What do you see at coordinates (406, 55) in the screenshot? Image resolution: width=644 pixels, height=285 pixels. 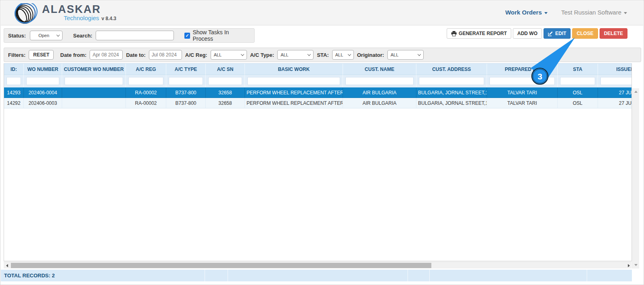 I see `originator-select: ALL` at bounding box center [406, 55].